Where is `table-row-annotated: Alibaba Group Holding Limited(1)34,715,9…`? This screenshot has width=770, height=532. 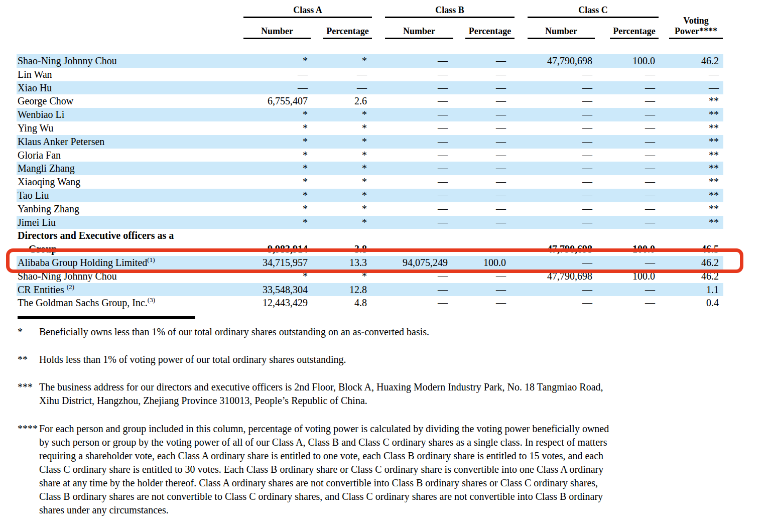
table-row-annotated: Alibaba Group Holding Limited(1)34,715,9… is located at coordinates (370, 263).